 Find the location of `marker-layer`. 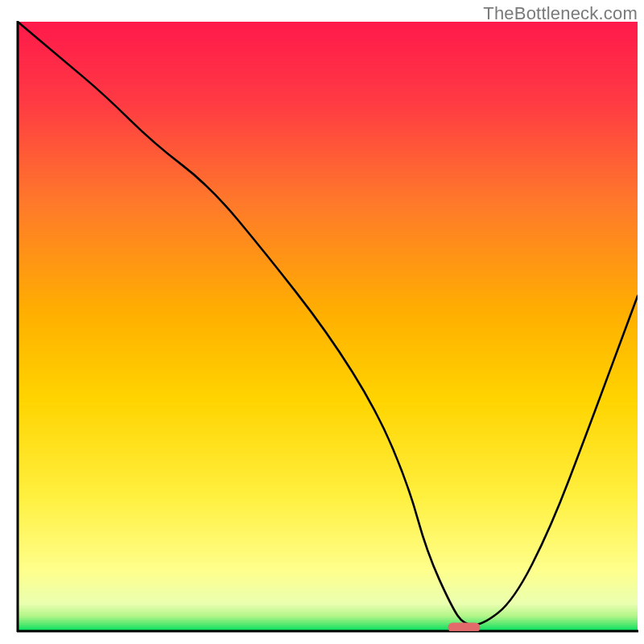

marker-layer is located at coordinates (464, 627).